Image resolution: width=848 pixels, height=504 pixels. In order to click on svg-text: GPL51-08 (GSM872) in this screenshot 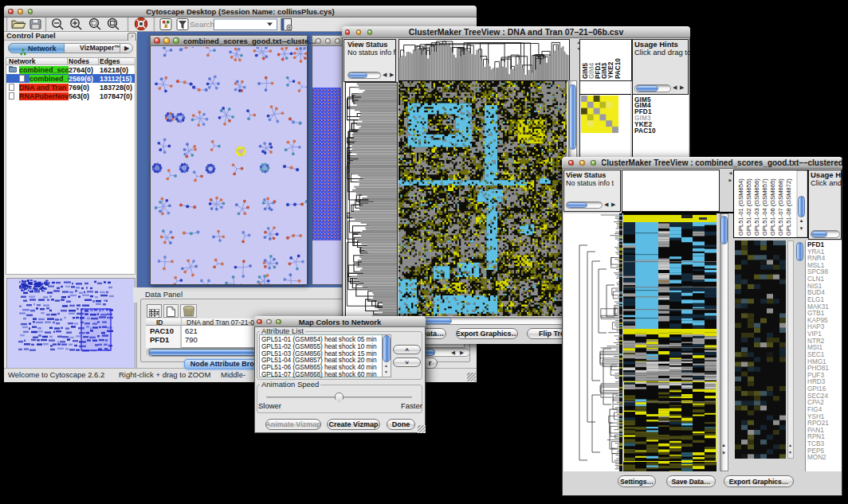, I will do `click(789, 207)`.